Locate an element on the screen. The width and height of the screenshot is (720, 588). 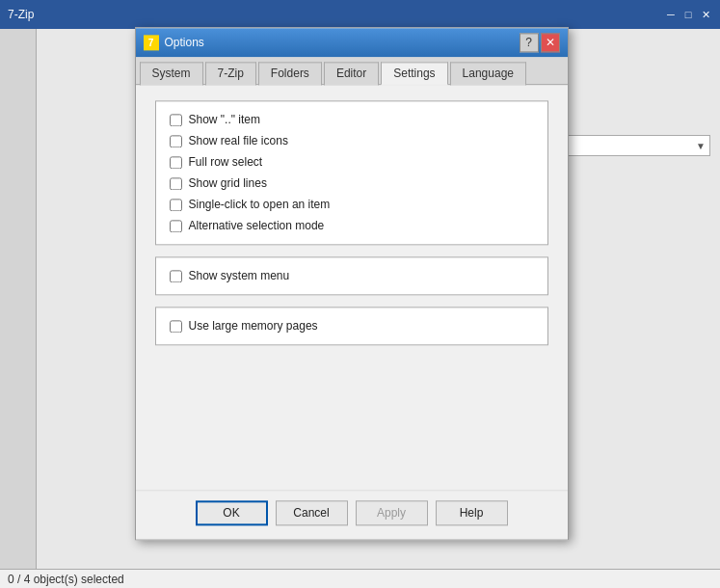
single-click-checkbox is located at coordinates (175, 204).